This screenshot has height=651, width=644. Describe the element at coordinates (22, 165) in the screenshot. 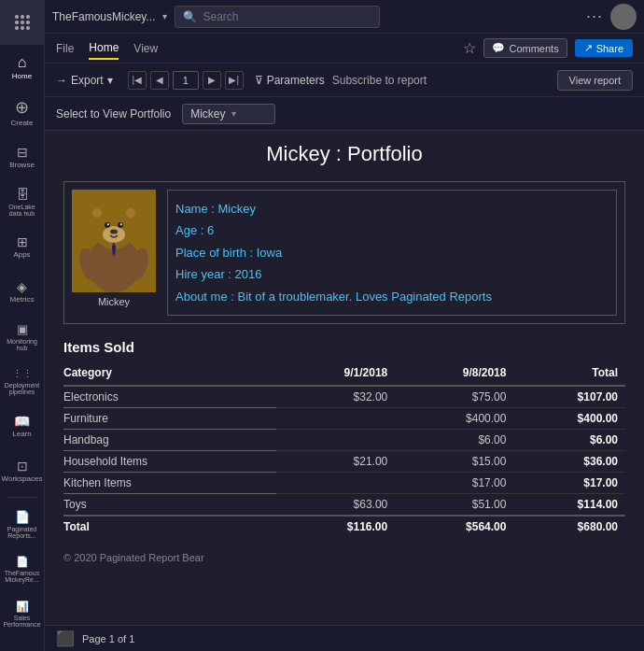

I see `sidebar-browse-label: Browse` at that location.